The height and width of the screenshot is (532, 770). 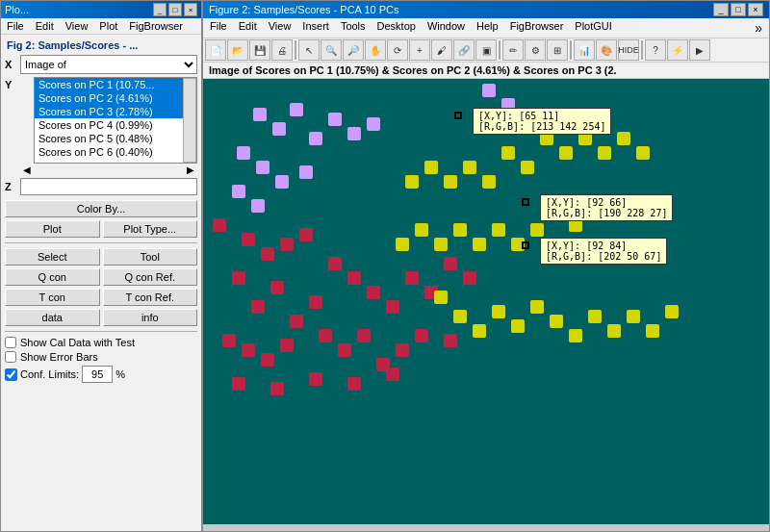 I want to click on percent-label: %, so click(x=120, y=374).